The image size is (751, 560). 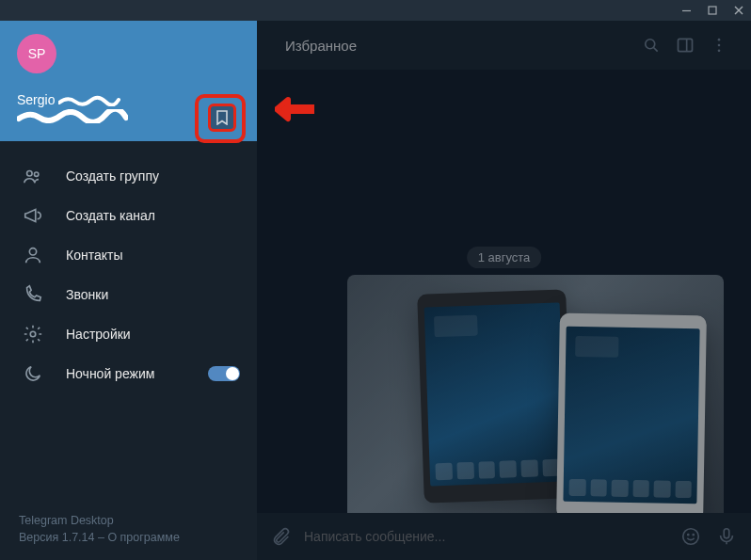 I want to click on person-icon, so click(x=33, y=255).